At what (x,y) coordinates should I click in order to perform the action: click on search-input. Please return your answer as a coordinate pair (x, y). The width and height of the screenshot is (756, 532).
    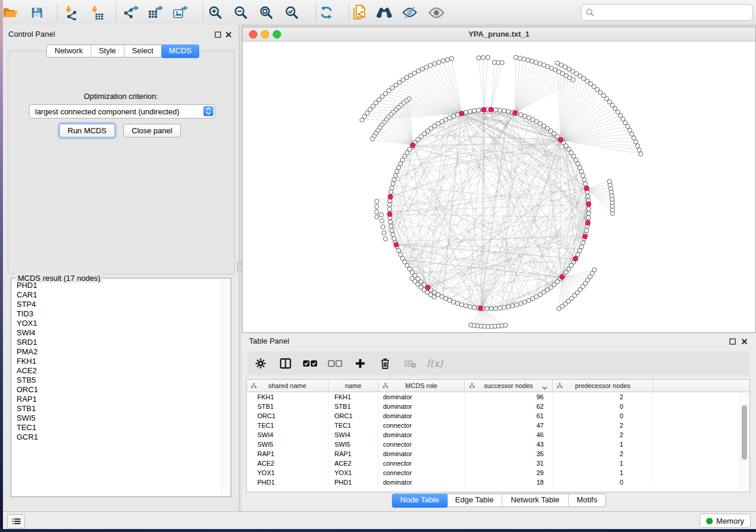
    Looking at the image, I should click on (674, 12).